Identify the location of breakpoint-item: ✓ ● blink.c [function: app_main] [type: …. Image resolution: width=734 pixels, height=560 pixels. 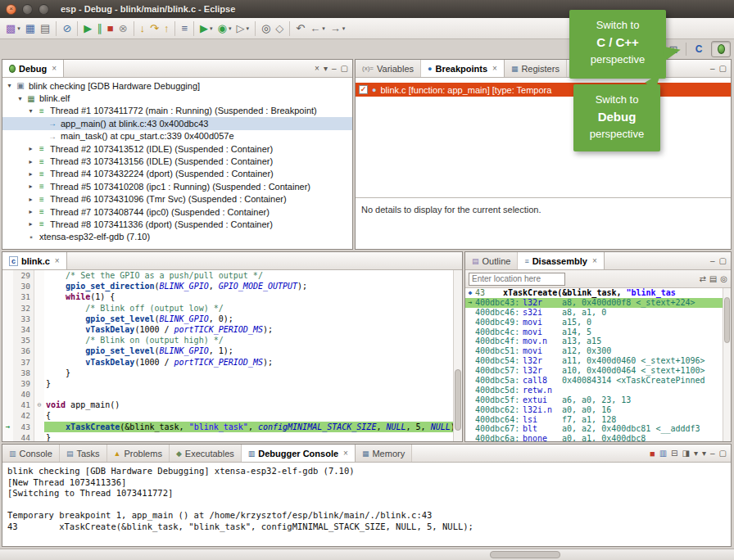
(543, 90).